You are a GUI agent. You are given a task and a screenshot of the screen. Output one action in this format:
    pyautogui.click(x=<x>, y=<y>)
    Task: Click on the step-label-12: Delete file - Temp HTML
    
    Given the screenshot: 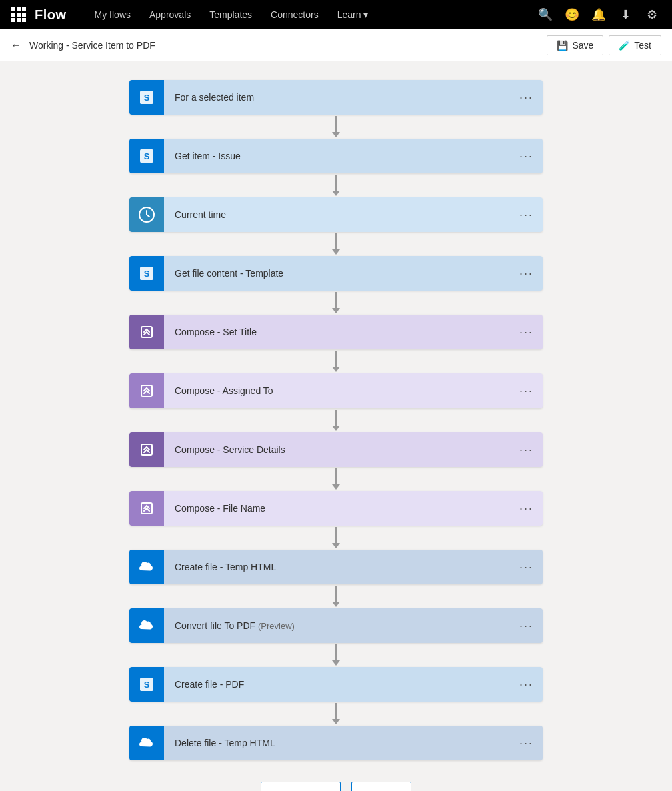 What is the action you would take?
    pyautogui.click(x=337, y=743)
    